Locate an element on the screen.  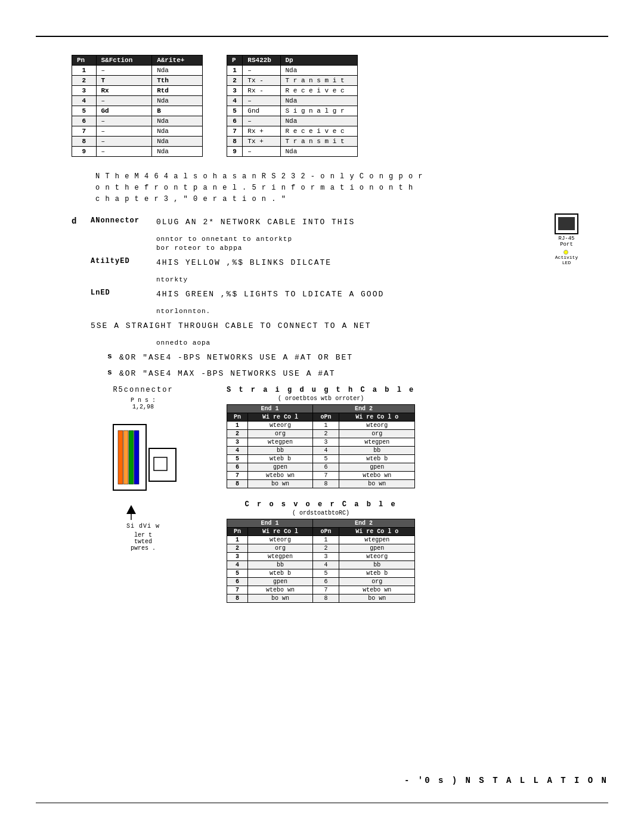
straight-wire2-header: Wi re Co l o is located at coordinates (377, 417).